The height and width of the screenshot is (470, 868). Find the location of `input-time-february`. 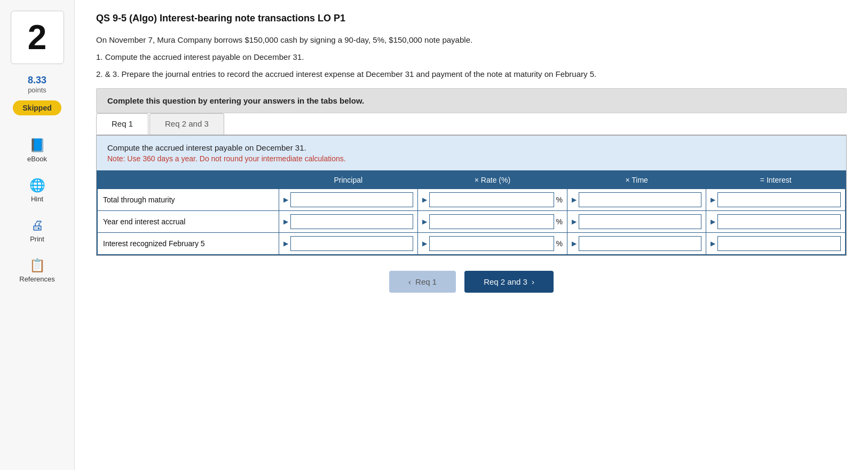

input-time-february is located at coordinates (640, 244).